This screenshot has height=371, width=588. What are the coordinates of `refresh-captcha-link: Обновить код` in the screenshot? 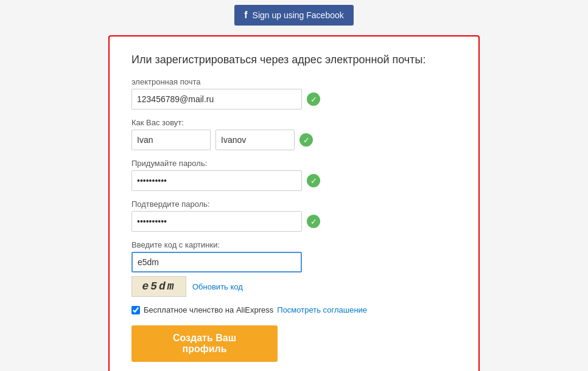 It's located at (218, 287).